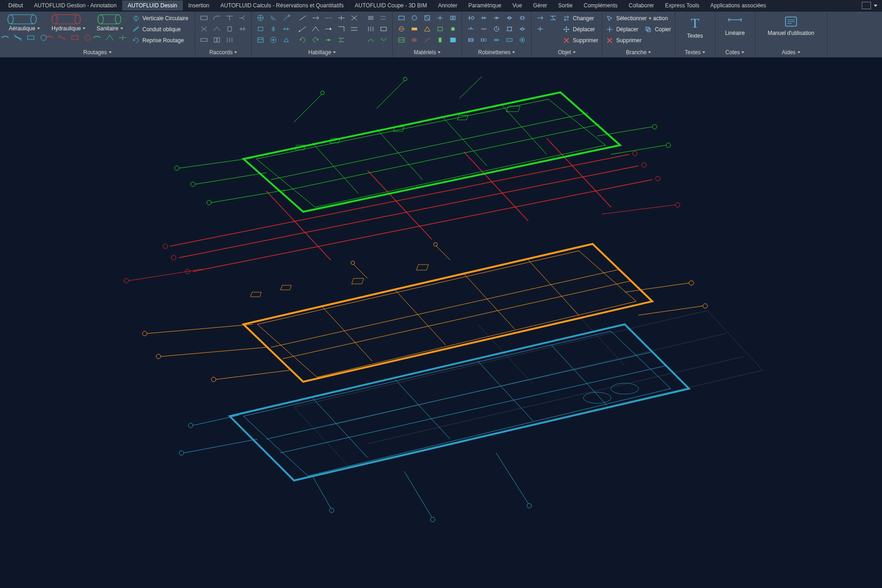  What do you see at coordinates (162, 29) in the screenshot?
I see `conduit-oblique-button: Conduit oblique` at bounding box center [162, 29].